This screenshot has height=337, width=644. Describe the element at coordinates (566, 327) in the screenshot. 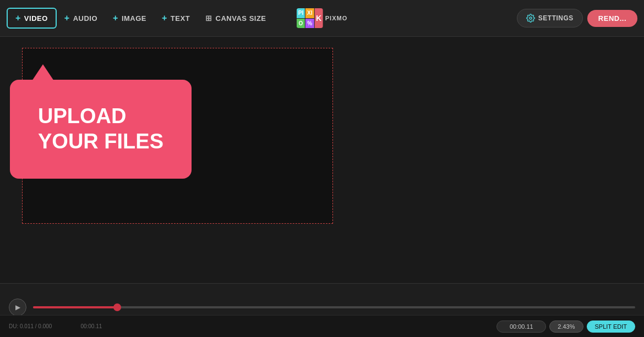

I see `zoom-btn: 2.43%` at that location.